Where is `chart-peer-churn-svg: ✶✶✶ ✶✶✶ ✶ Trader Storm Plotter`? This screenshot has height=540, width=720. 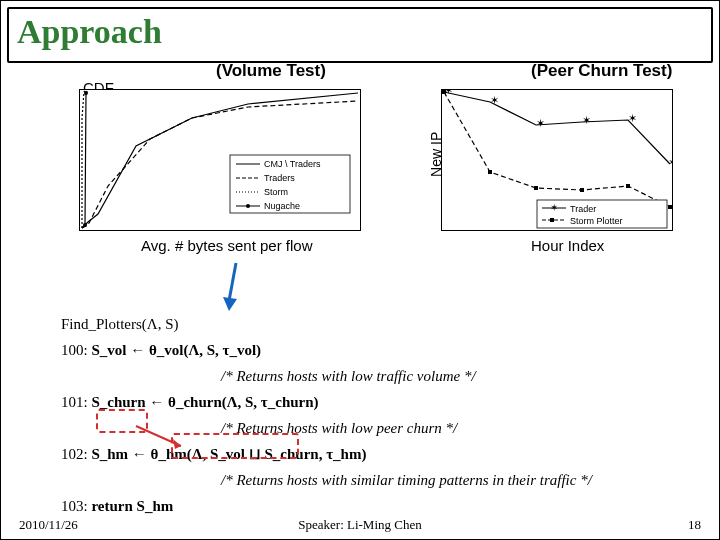 chart-peer-churn-svg: ✶✶✶ ✶✶✶ ✶ Trader Storm Plotter is located at coordinates (557, 160).